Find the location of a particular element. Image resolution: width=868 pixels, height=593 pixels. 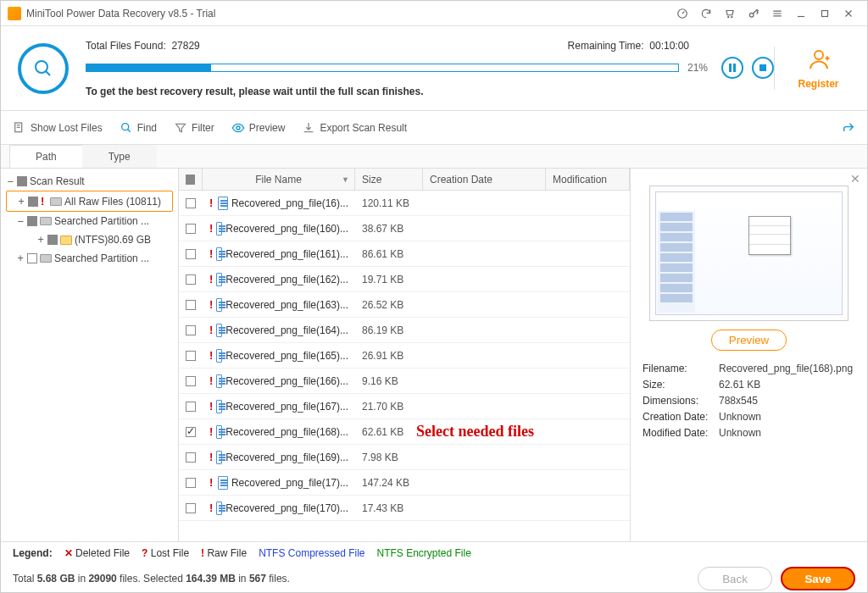

stop-button is located at coordinates (763, 68).